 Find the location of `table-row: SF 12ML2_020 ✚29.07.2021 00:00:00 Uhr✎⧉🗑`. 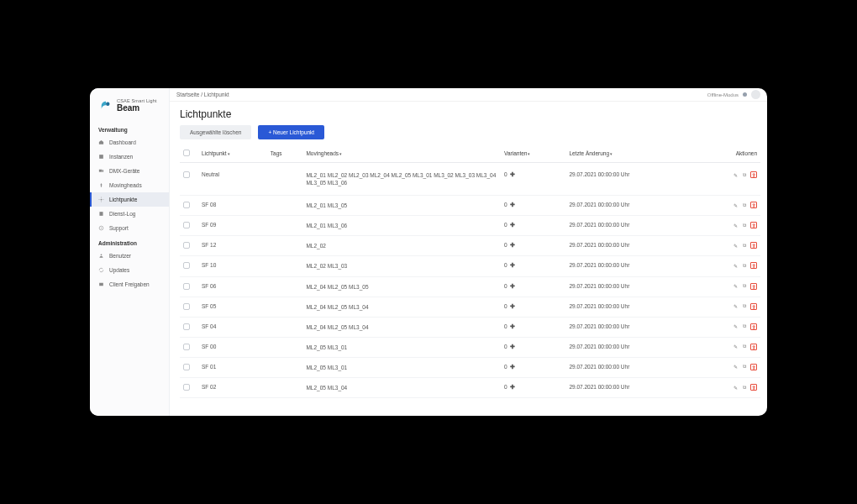

table-row: SF 12ML2_020 ✚29.07.2021 00:00:00 Uhr✎⧉🗑 is located at coordinates (471, 246).